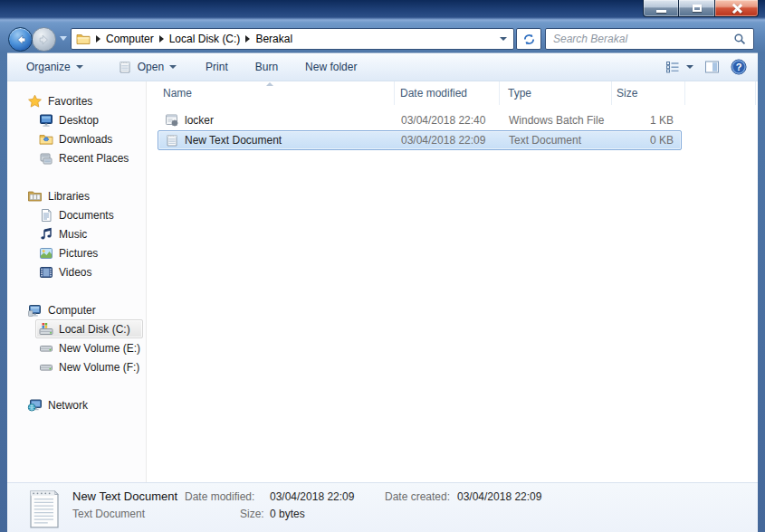 The image size is (765, 532). Describe the element at coordinates (147, 67) in the screenshot. I see `open-button: Open` at that location.